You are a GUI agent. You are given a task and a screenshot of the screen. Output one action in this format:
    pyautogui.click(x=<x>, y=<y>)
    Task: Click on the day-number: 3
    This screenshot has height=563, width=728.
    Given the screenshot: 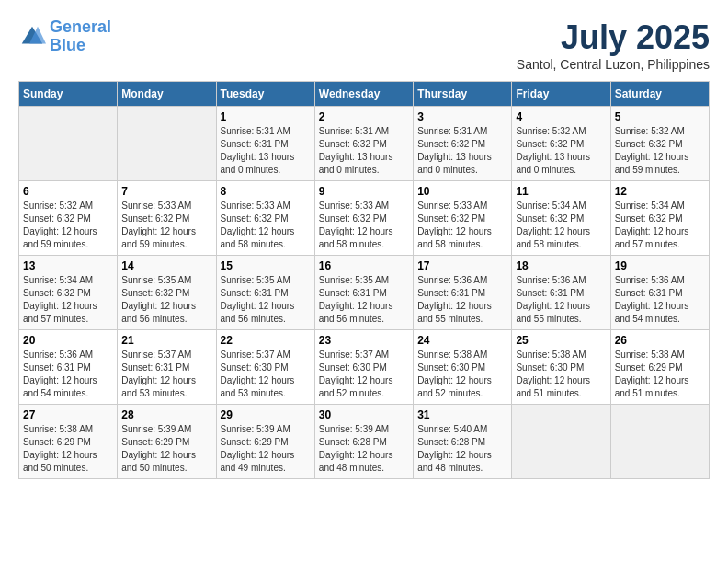 What is the action you would take?
    pyautogui.click(x=462, y=117)
    